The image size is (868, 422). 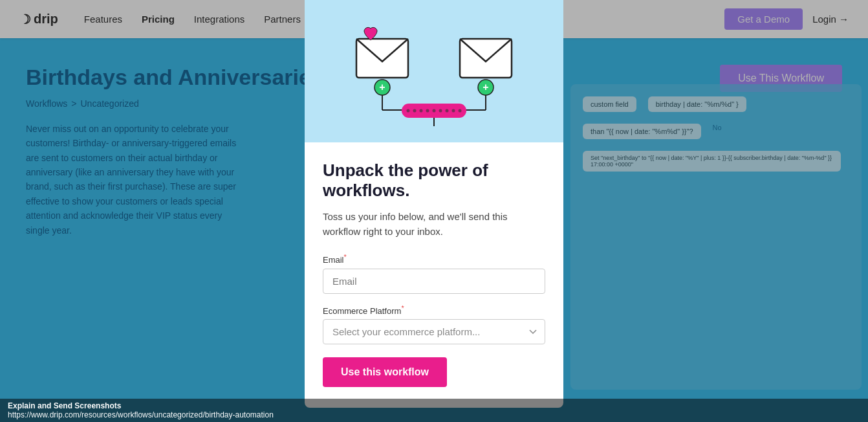 What do you see at coordinates (434, 331) in the screenshot?
I see `platform-select: Select your ecommerce platform... Shopif…` at bounding box center [434, 331].